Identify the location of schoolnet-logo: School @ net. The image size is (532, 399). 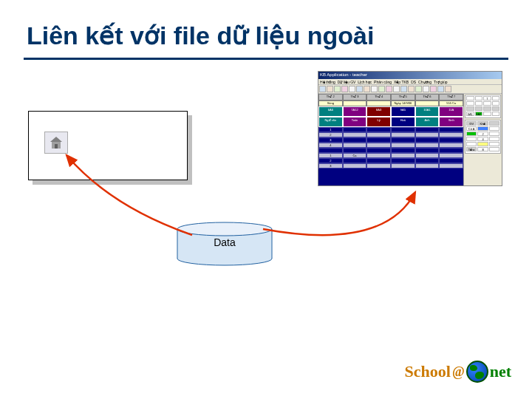
(458, 372).